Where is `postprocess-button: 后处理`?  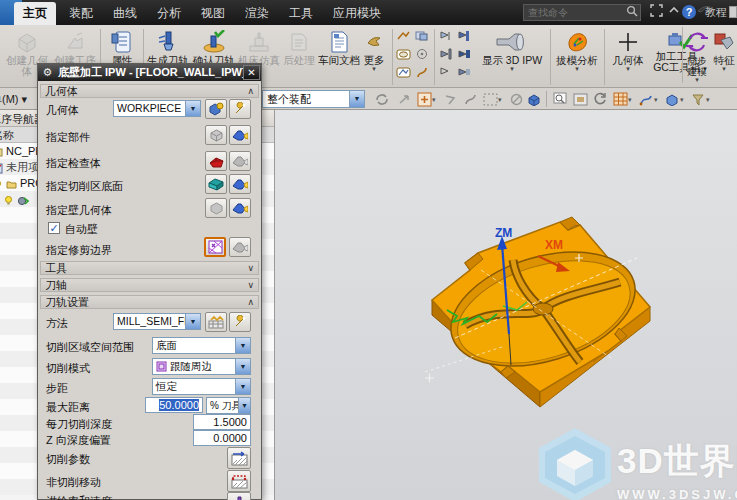 postprocess-button: 后处理 is located at coordinates (299, 56).